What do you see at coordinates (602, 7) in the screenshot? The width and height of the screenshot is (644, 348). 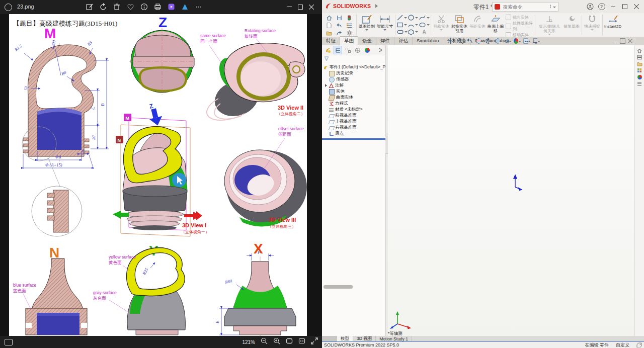 I see `help-icon: ?` at bounding box center [602, 7].